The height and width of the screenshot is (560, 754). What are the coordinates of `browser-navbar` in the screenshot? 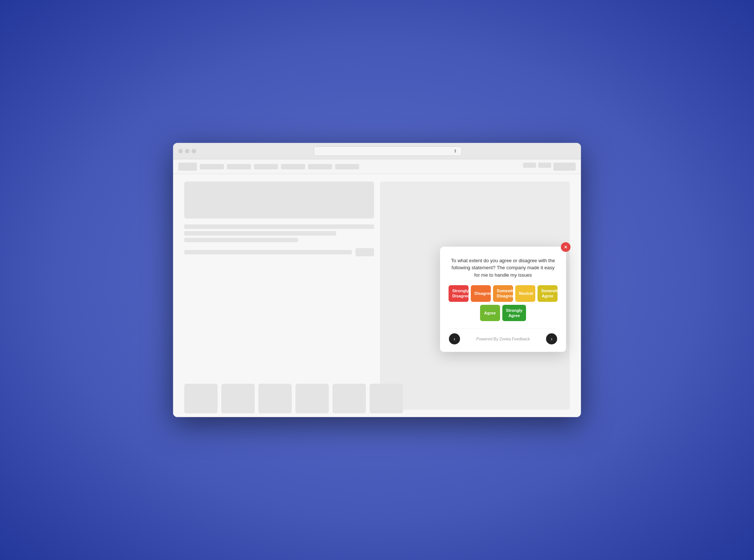 It's located at (377, 167).